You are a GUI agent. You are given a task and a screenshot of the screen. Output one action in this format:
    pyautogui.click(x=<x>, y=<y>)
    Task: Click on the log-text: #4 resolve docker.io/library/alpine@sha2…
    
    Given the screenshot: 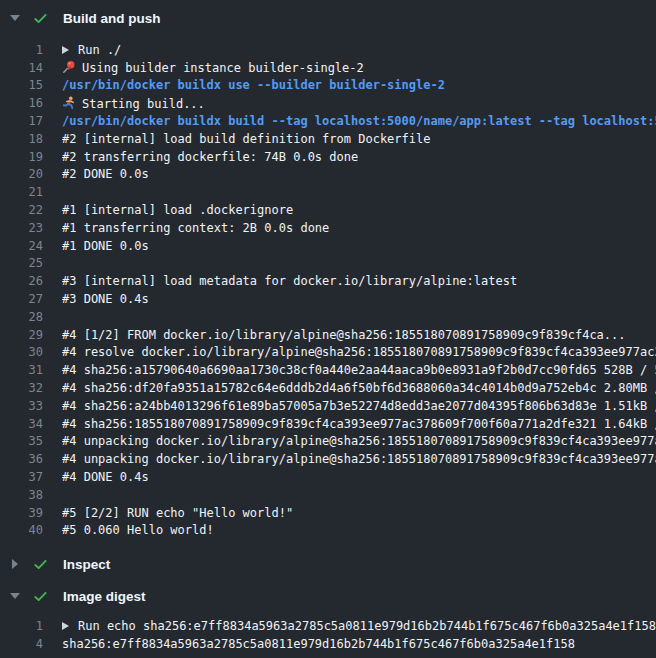 What is the action you would take?
    pyautogui.click(x=359, y=352)
    